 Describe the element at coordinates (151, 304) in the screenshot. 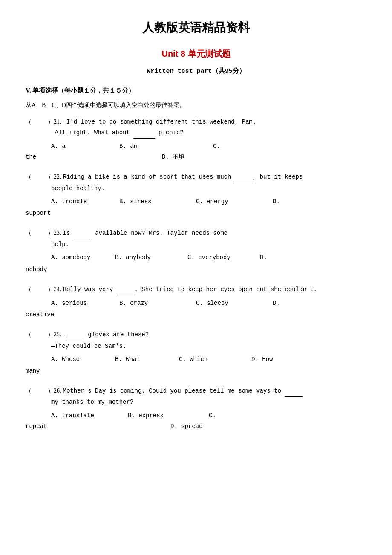

I see `q24-opt-b: B. crazy` at that location.